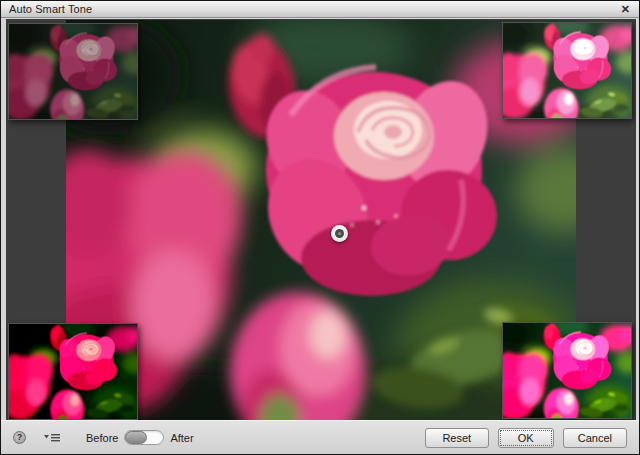 The height and width of the screenshot is (455, 640). Describe the element at coordinates (457, 438) in the screenshot. I see `reset-button: Reset` at that location.